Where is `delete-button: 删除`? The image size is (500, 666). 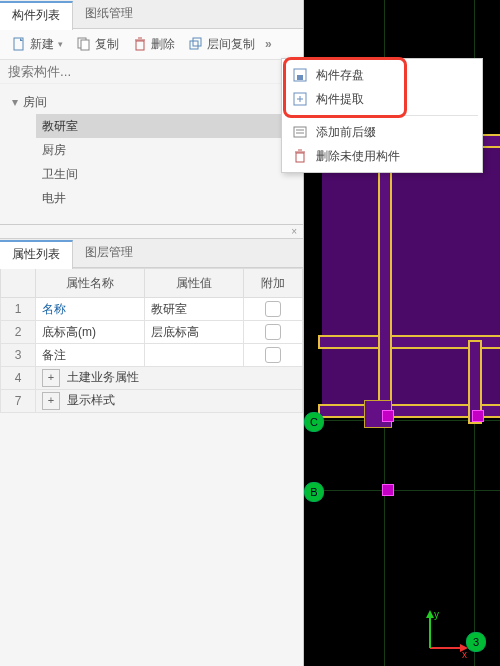 delete-button: 删除 is located at coordinates (154, 44).